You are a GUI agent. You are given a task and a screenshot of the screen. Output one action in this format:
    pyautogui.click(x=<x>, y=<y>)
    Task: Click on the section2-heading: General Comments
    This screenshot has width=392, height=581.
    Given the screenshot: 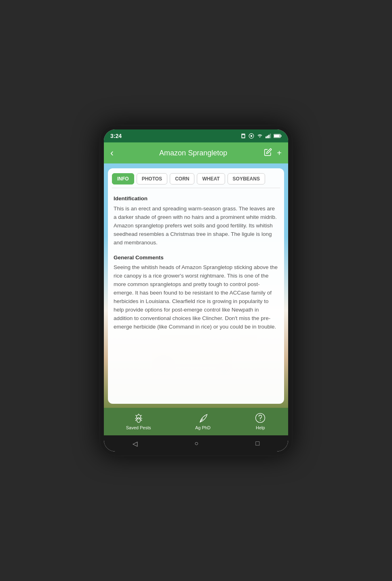 What is the action you would take?
    pyautogui.click(x=196, y=258)
    